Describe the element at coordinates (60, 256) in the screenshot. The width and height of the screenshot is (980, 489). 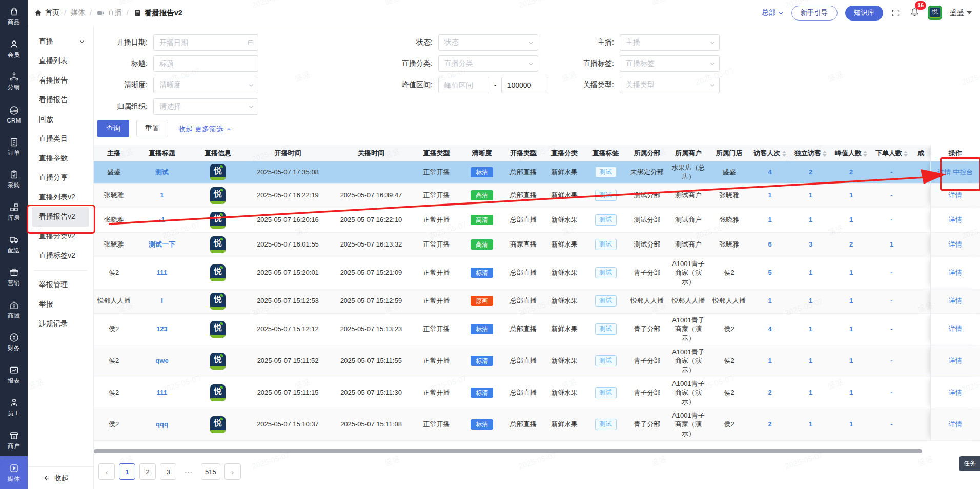
I see `sidebar-item: 直播标签v2` at that location.